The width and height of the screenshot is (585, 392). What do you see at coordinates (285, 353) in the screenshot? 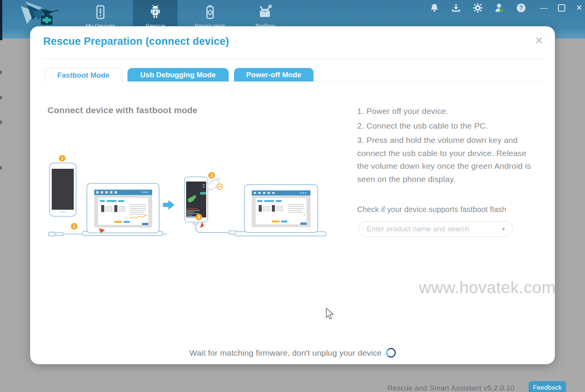
I see `wait-status-text: Wait for matching firmware, don't unplug…` at bounding box center [285, 353].